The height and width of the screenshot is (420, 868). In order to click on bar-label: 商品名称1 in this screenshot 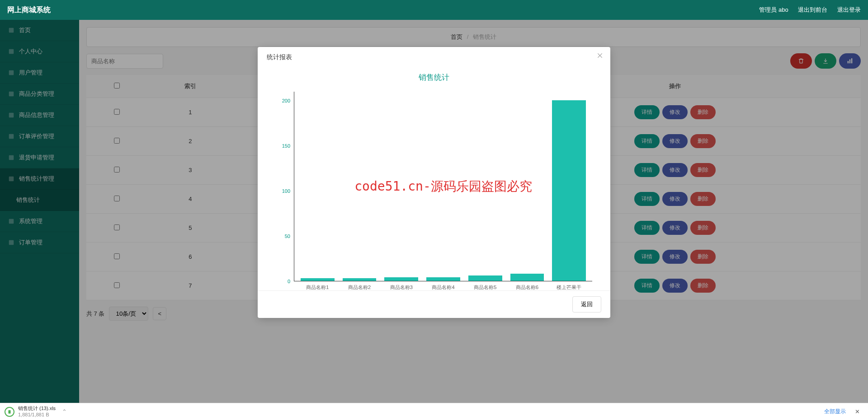, I will do `click(317, 287)`.